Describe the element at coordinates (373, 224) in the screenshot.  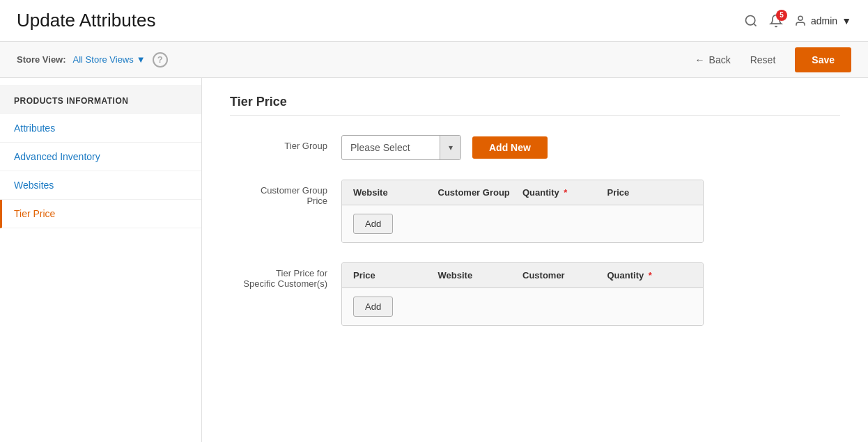
I see `customer-group-add-button: Add` at that location.